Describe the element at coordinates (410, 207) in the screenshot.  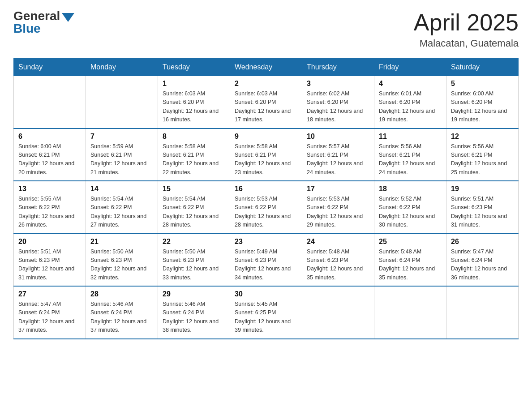
I see `calendar-cell: 18Sunrise: 5:52 AMSunset: 6:22 PMDayligh…` at that location.